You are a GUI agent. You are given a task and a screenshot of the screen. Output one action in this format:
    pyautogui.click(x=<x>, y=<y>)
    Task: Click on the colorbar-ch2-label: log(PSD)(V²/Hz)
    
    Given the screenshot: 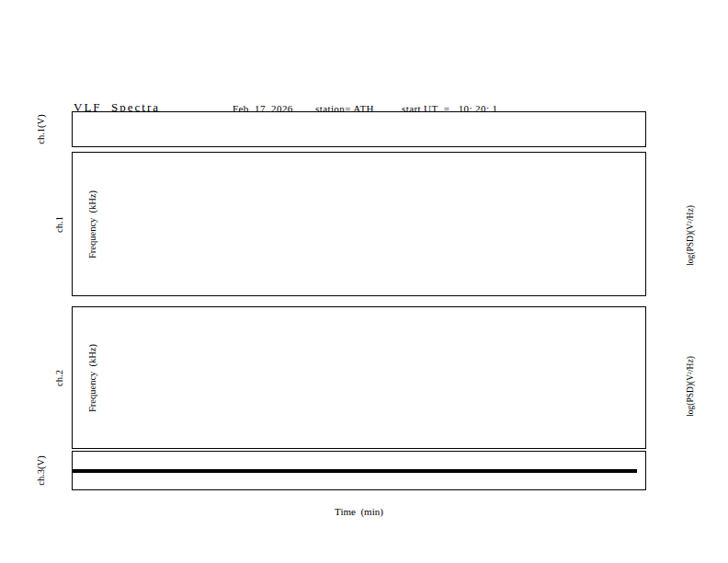 What is the action you would take?
    pyautogui.click(x=692, y=386)
    